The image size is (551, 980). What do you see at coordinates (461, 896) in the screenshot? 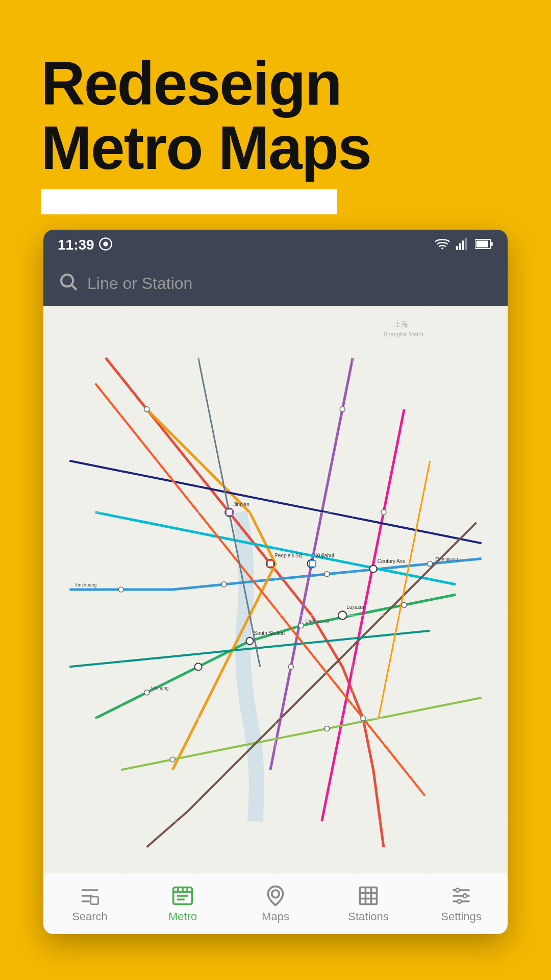
I see `settings-nav-icon` at bounding box center [461, 896].